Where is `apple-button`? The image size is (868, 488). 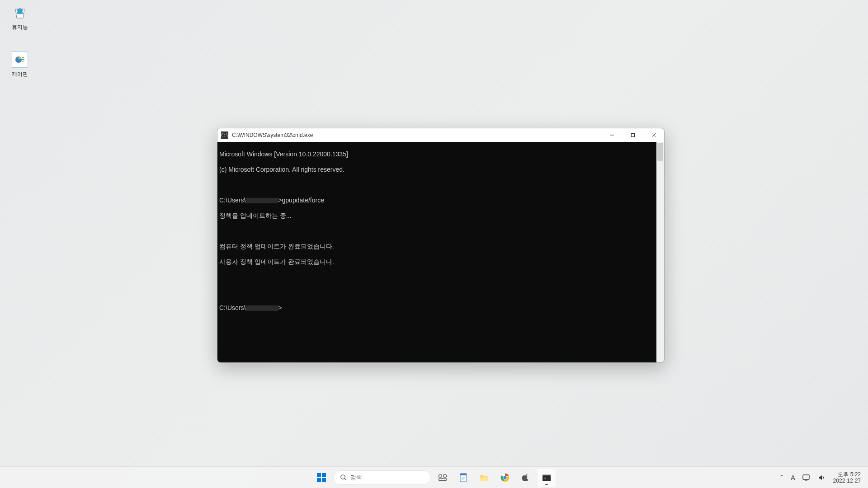
apple-button is located at coordinates (526, 478).